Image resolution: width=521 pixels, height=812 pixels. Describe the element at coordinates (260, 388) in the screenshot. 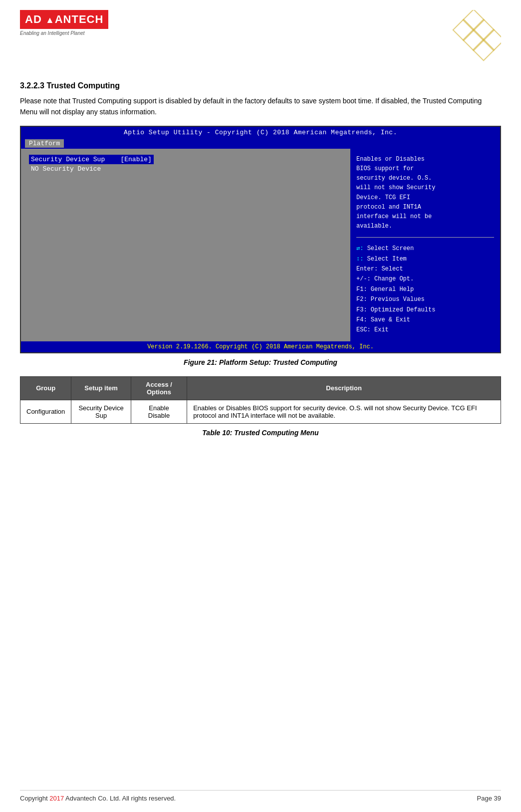

I see `table-header-row: Group Setup item Access / Options Descri…` at that location.